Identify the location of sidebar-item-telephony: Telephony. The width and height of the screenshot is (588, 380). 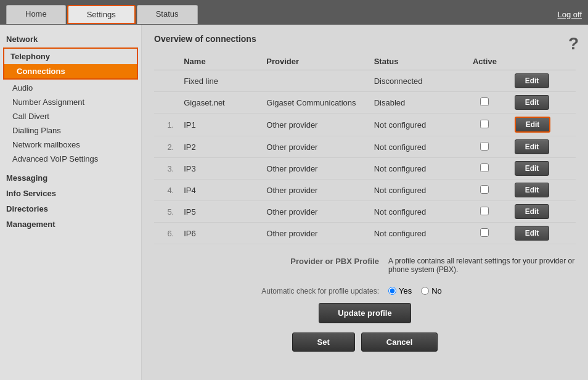
(70, 57).